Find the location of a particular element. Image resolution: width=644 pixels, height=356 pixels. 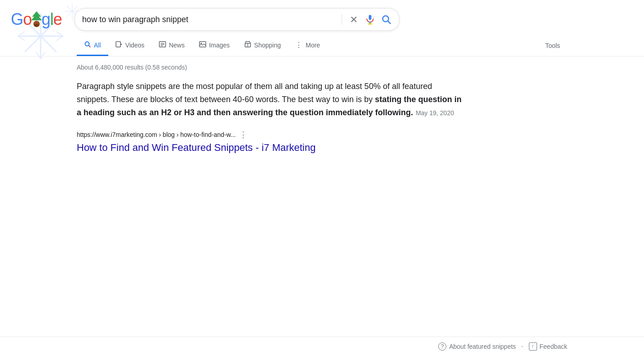

x-icon-svg is located at coordinates (354, 19).